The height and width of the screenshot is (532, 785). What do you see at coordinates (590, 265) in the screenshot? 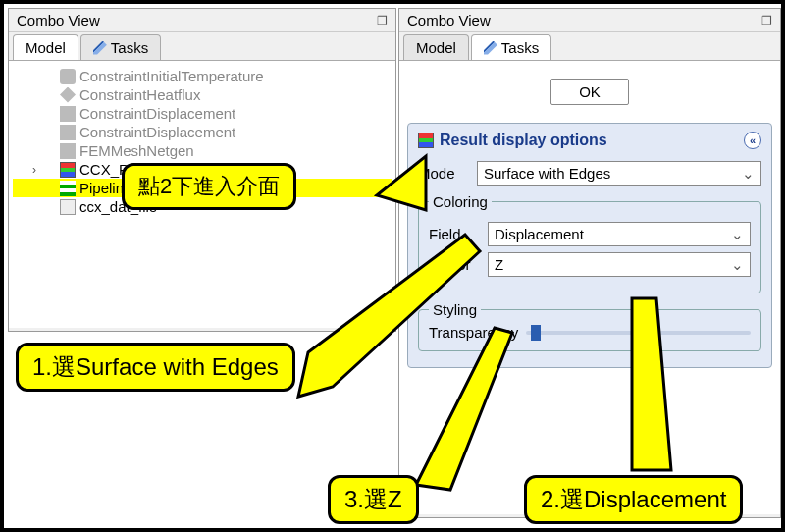
I see `vector-row: Vector Z` at bounding box center [590, 265].